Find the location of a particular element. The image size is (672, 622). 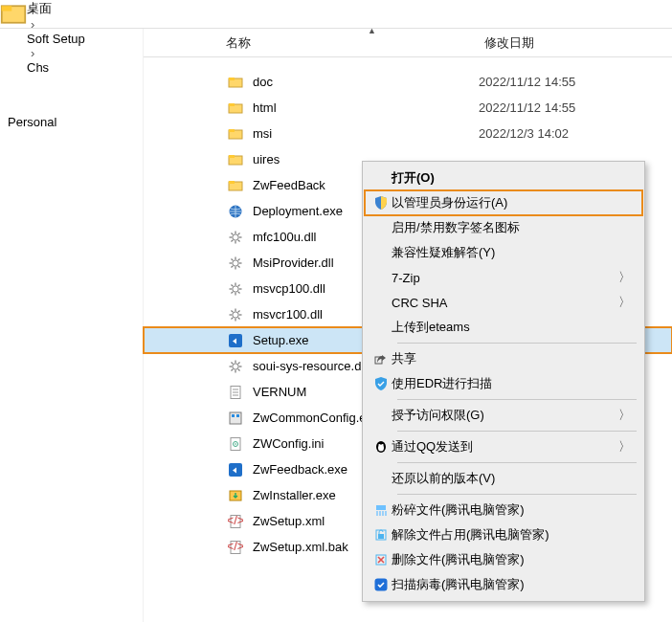

menu-item-label: 共享 is located at coordinates (404, 359).